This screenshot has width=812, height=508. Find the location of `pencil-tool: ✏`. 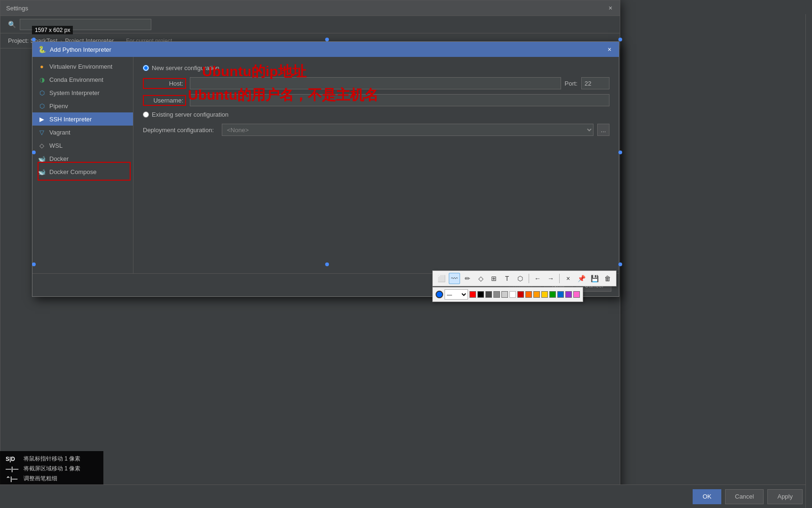

pencil-tool: ✏ is located at coordinates (468, 278).